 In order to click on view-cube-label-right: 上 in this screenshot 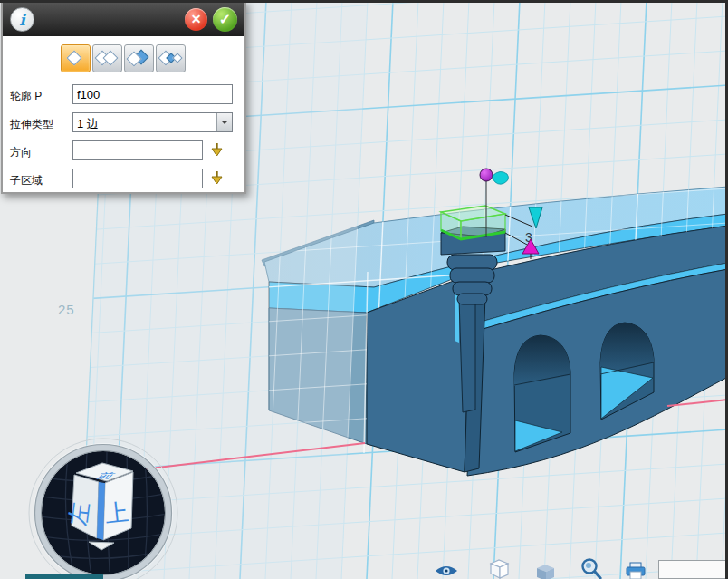, I will do `click(118, 513)`.